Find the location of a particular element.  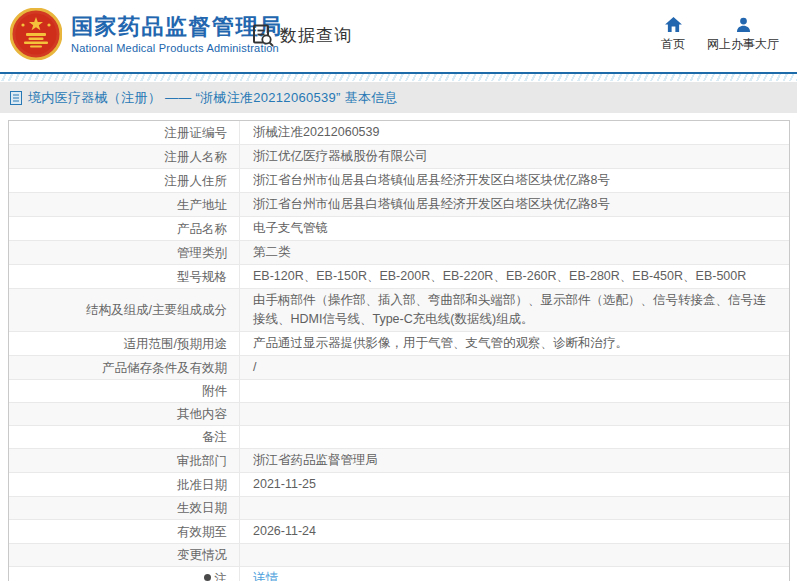

nav-service-hall-label: 网上办事大厅 is located at coordinates (743, 44).